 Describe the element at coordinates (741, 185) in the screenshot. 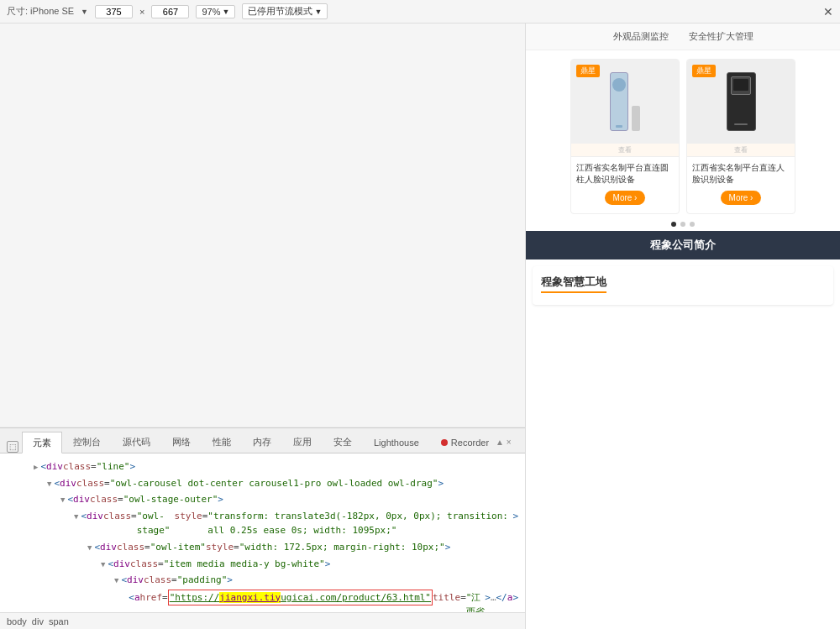

I see `card-info-2: 江西省实名制平台直连人脸识别设备 More ›` at that location.